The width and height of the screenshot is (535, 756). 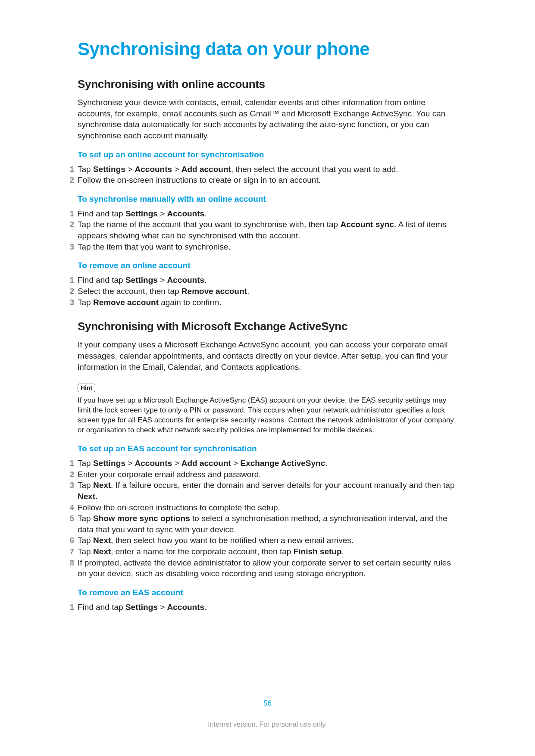 I want to click on procedure-steps: Find and tap Settings > Accounts. Tap th…, so click(x=267, y=230).